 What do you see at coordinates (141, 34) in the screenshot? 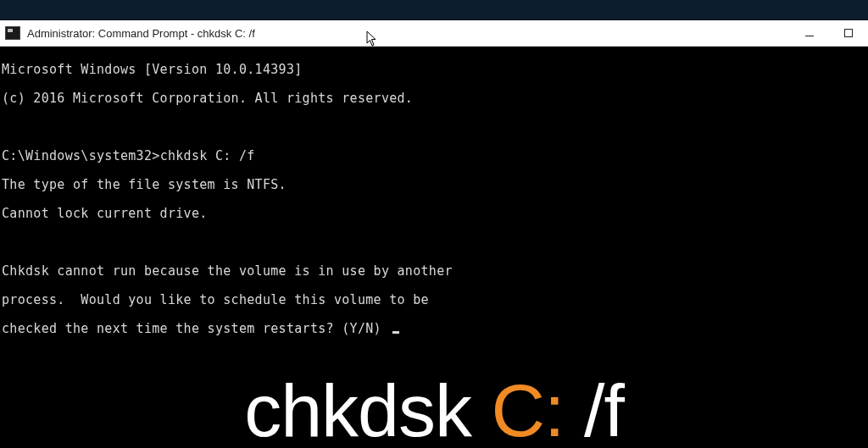
I see `window-title: Administrator: Command Prompt - chkdsk C…` at bounding box center [141, 34].